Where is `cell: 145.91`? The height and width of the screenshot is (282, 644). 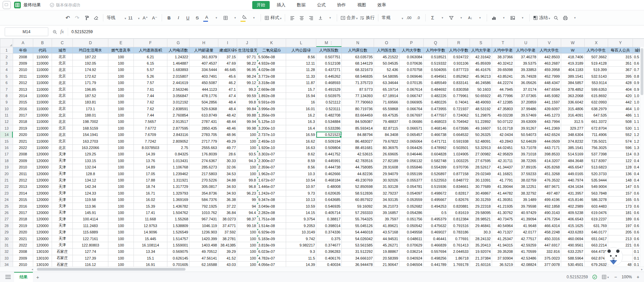 cell: 145.91 is located at coordinates (91, 212).